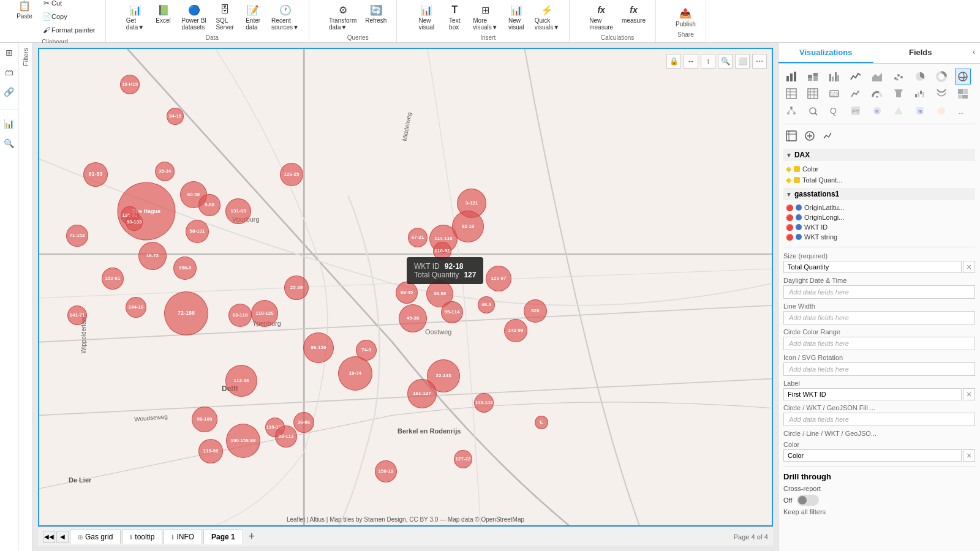  I want to click on viz-ribbon-icon, so click(941, 94).